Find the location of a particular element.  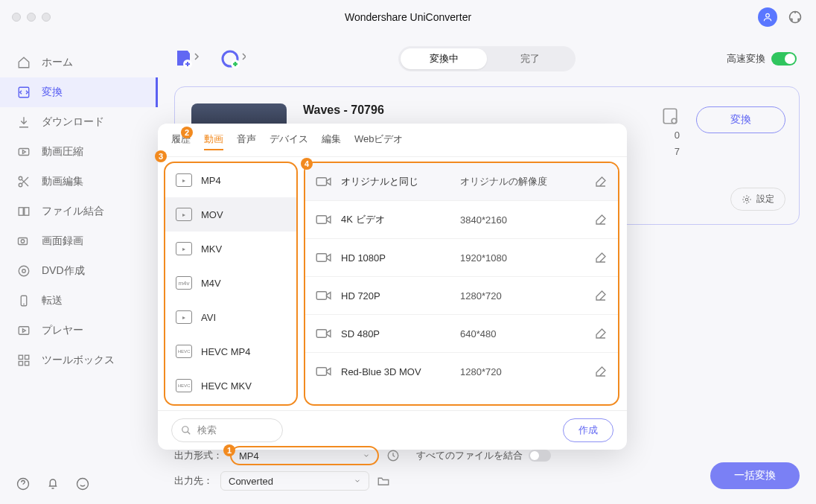

create-button: 作成 is located at coordinates (588, 430).